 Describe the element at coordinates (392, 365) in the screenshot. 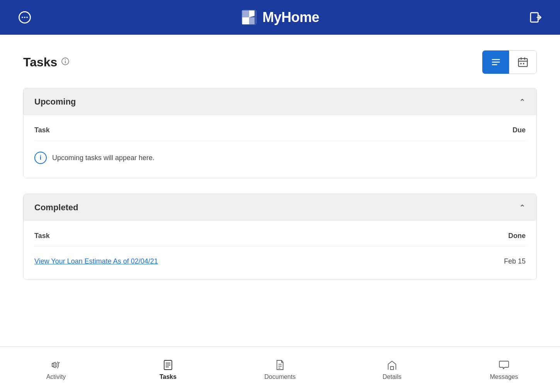

I see `details-icon` at that location.